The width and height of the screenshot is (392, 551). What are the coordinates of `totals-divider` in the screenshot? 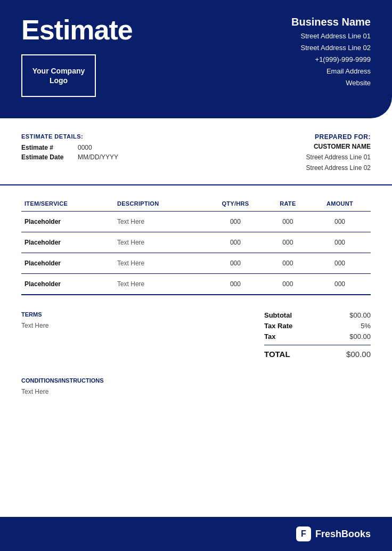 It's located at (317, 345).